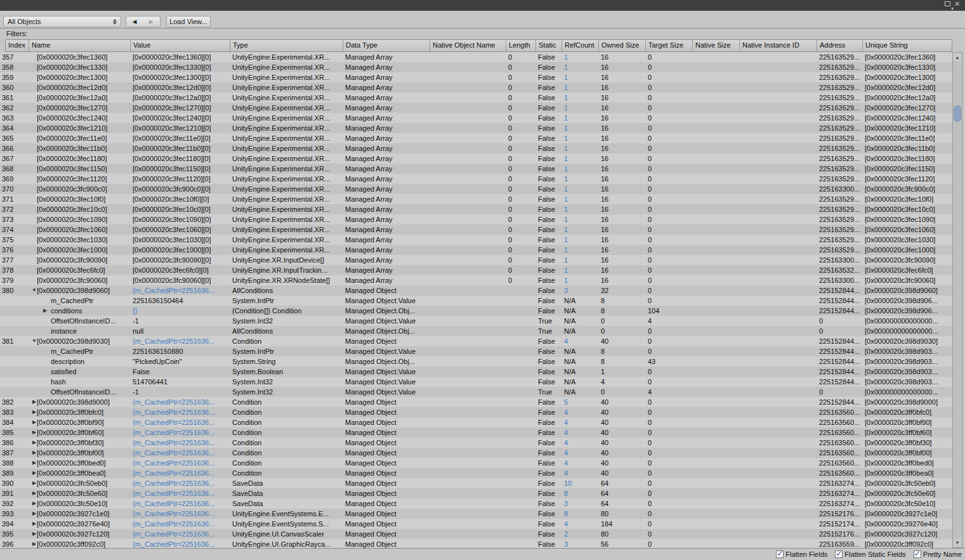 Image resolution: width=965 pixels, height=560 pixels. What do you see at coordinates (580, 514) in the screenshot?
I see `refcount-link: 8` at bounding box center [580, 514].